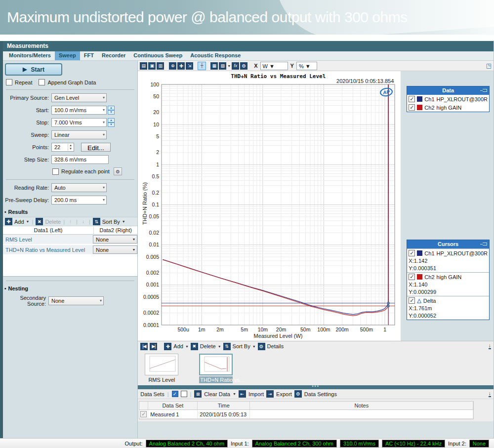  Describe the element at coordinates (178, 346) in the screenshot. I see `strip-add-button: Add` at that location.